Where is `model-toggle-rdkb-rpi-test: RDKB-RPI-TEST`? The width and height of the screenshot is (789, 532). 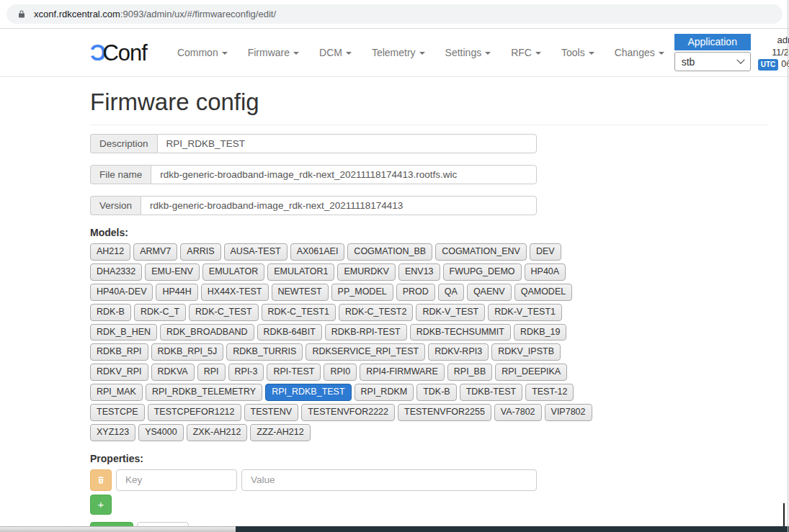
model-toggle-rdkb-rpi-test: RDKB-RPI-TEST is located at coordinates (366, 333).